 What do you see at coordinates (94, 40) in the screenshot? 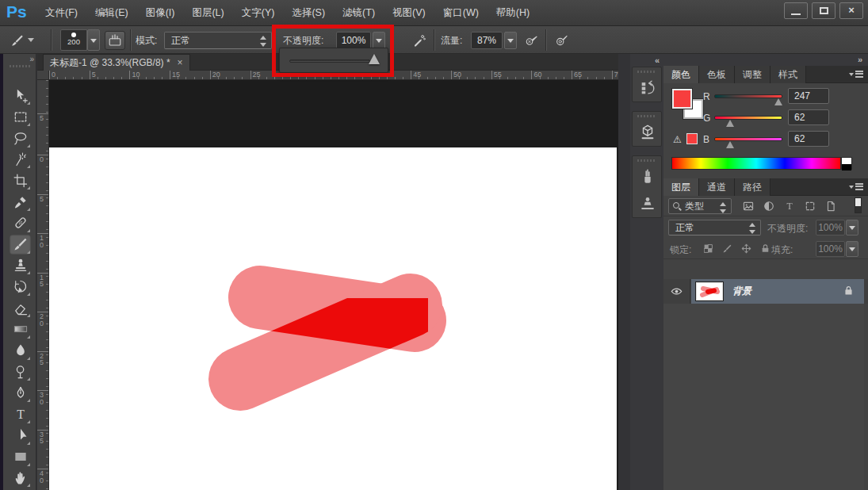
I see `brush-preset-dropdown-button` at bounding box center [94, 40].